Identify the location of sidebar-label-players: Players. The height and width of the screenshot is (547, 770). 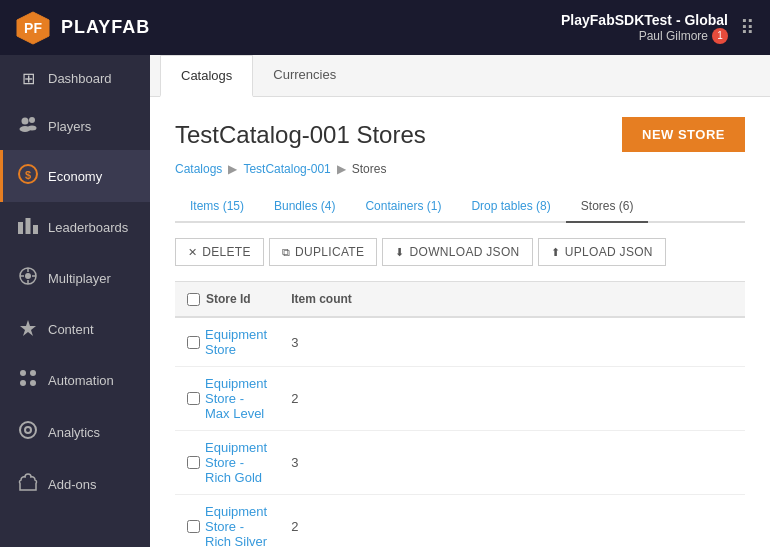
(70, 126).